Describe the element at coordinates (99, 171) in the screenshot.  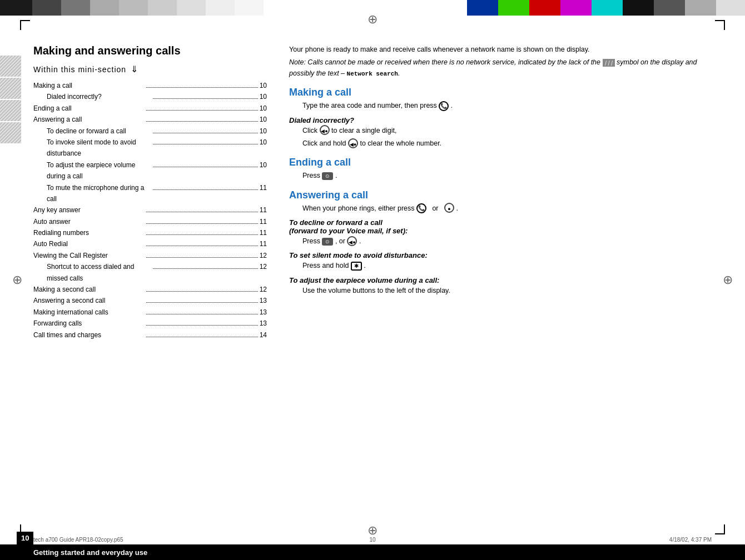
I see `toc-label: To adjust the earpiece volume during a c…` at that location.